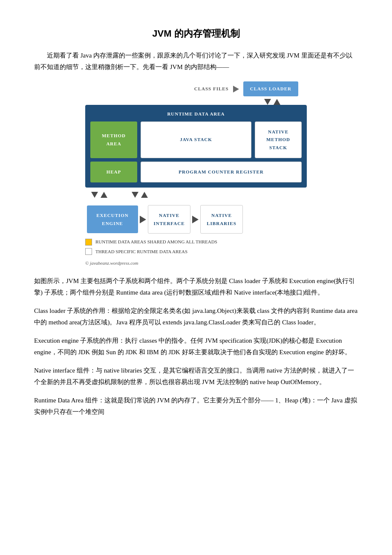 This screenshot has width=392, height=555. Describe the element at coordinates (196, 33) in the screenshot. I see `page-title: JVM 的内存管理机制` at that location.